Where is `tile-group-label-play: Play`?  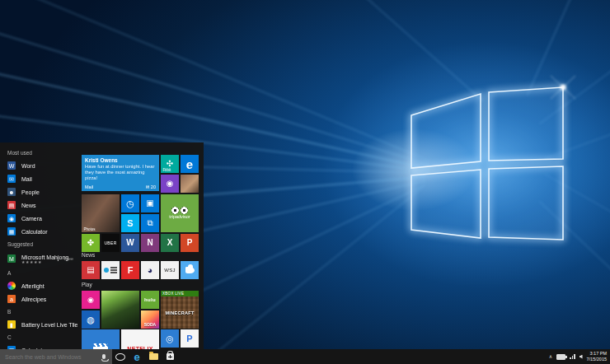 tile-group-label-play: Play is located at coordinates (87, 285).